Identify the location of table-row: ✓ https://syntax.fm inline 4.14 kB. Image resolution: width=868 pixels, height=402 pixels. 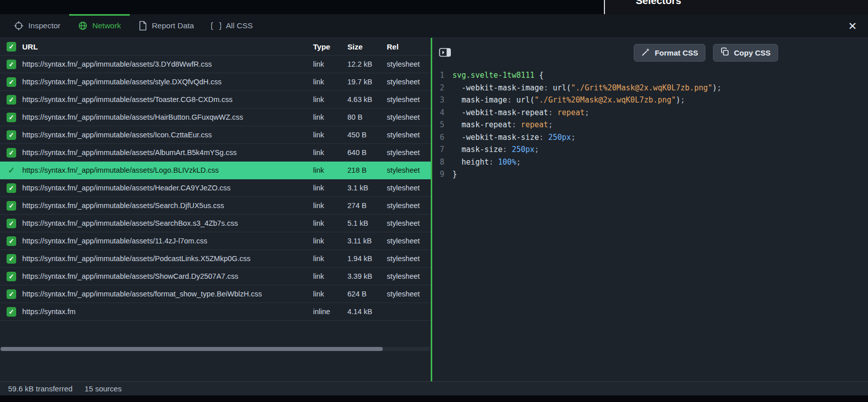
(215, 312).